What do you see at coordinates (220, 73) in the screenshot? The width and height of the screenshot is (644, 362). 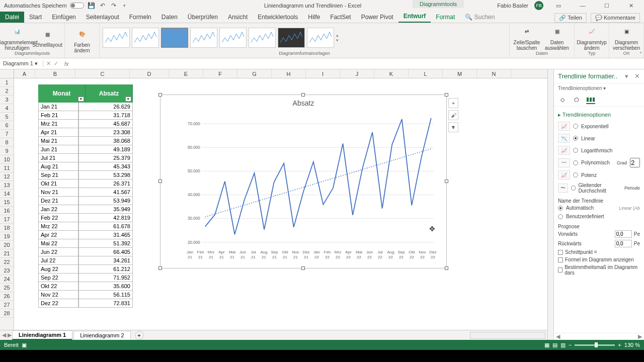 I see `column-header: F` at bounding box center [220, 73].